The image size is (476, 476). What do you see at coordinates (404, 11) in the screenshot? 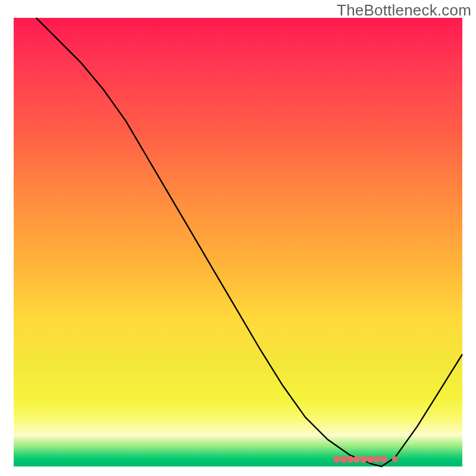
I see `watermark-text: TheBottleneck.com` at bounding box center [404, 11].